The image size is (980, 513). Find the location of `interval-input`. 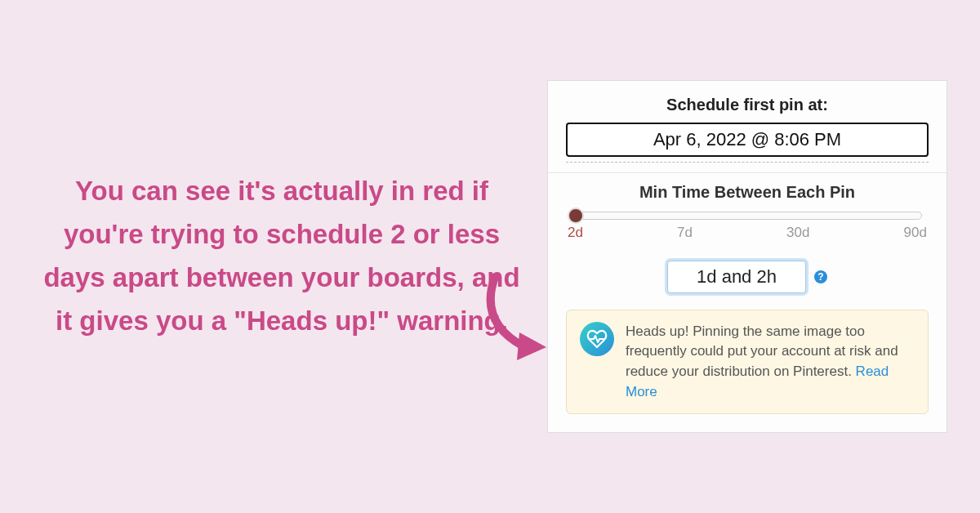

interval-input is located at coordinates (737, 277).